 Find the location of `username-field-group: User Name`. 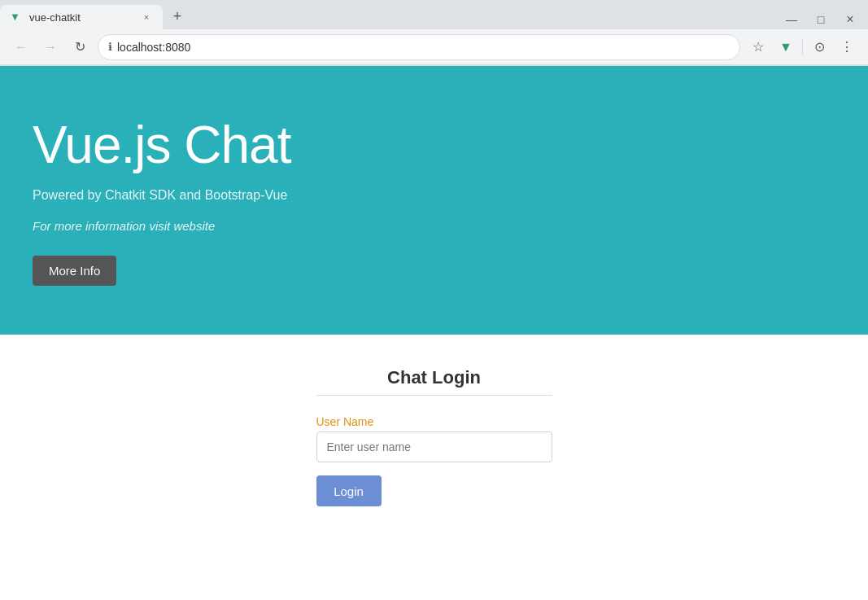

username-field-group: User Name is located at coordinates (434, 439).